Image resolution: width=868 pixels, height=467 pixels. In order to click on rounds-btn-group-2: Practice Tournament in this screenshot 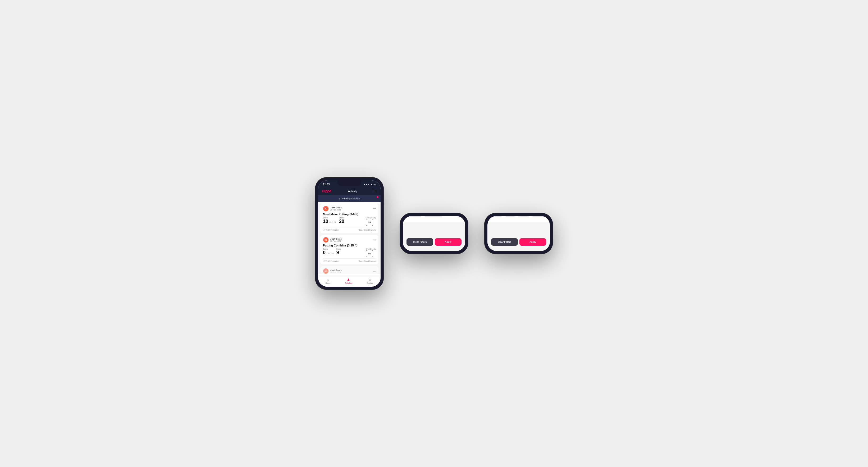, I will do `click(434, 216)`.